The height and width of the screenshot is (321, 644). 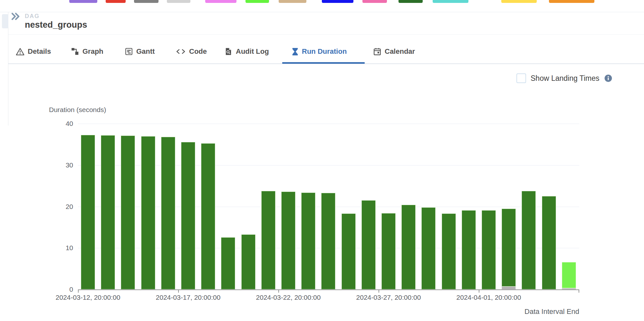 I want to click on info-icon, so click(x=608, y=78).